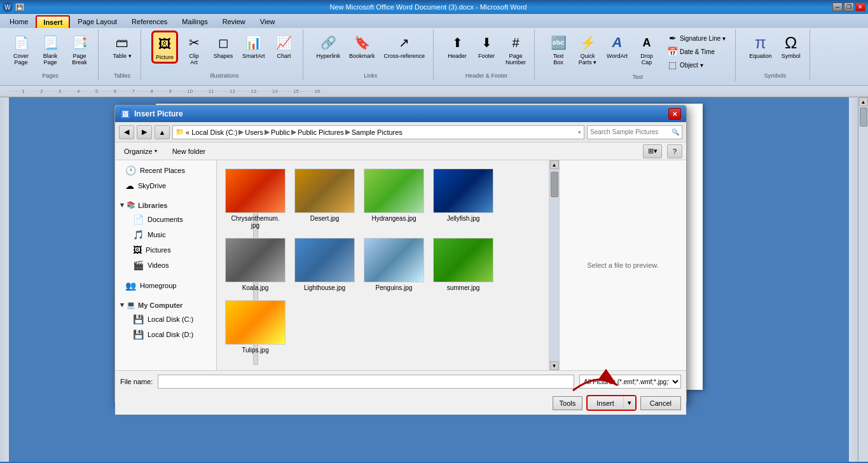 Image resolution: width=868 pixels, height=463 pixels. I want to click on file-type-select: All Pictures (*.emf;*.wmf;*.jpg;*, so click(630, 382).